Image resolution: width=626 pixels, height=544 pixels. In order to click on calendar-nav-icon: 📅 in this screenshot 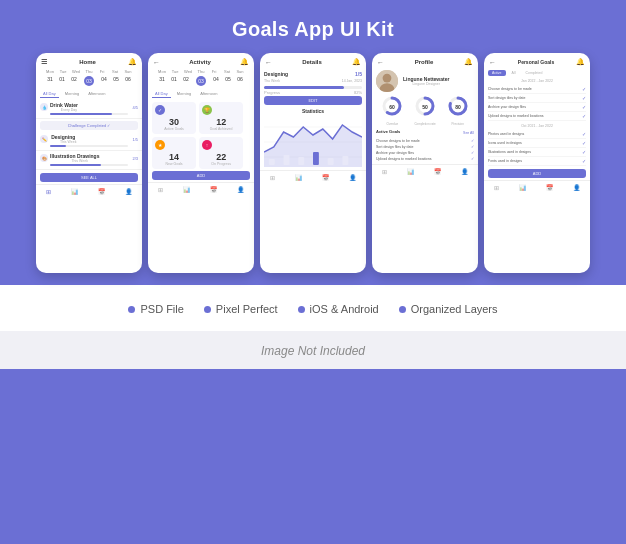, I will do `click(102, 192)`.